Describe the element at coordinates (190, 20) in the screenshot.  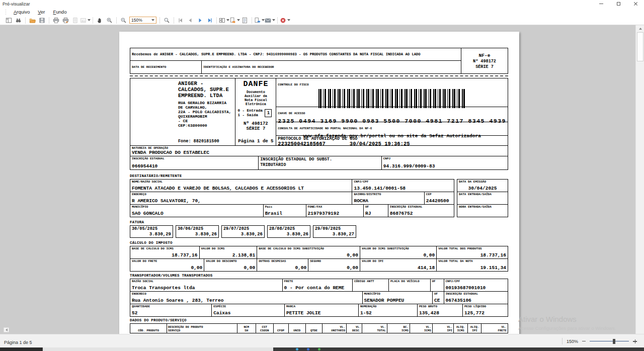
I see `prev-page-button` at that location.